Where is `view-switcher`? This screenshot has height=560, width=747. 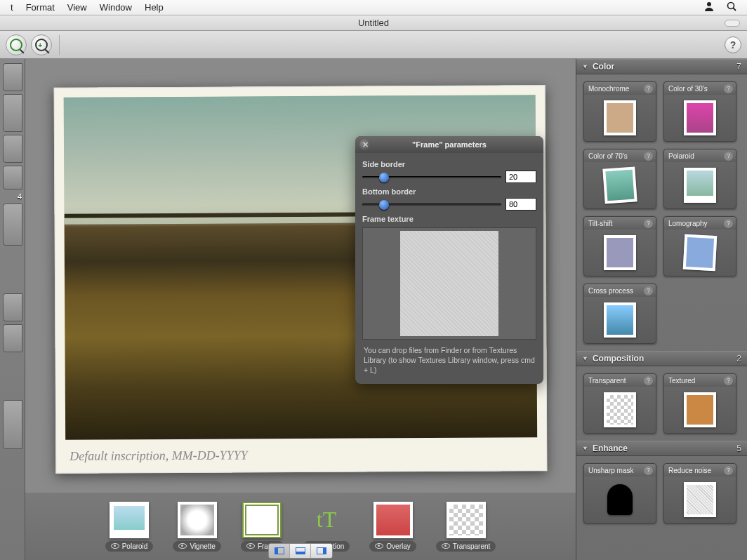 view-switcher is located at coordinates (300, 551).